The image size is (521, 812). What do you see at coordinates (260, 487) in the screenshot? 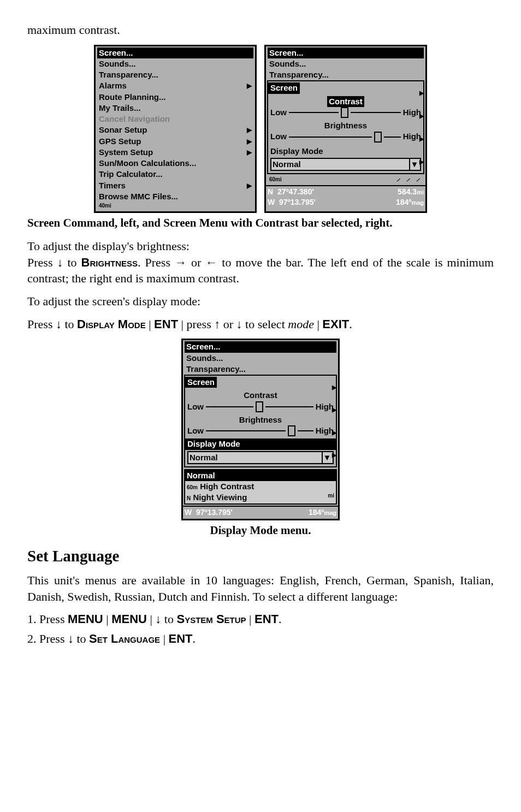
I see `dropdown-option: 60m High Contrast` at bounding box center [260, 487].